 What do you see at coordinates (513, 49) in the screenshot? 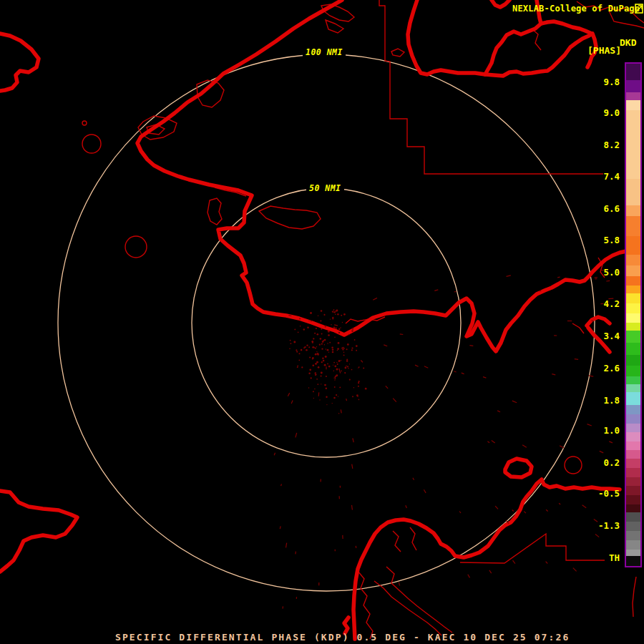
I see `coastline-bay-branch` at bounding box center [513, 49].